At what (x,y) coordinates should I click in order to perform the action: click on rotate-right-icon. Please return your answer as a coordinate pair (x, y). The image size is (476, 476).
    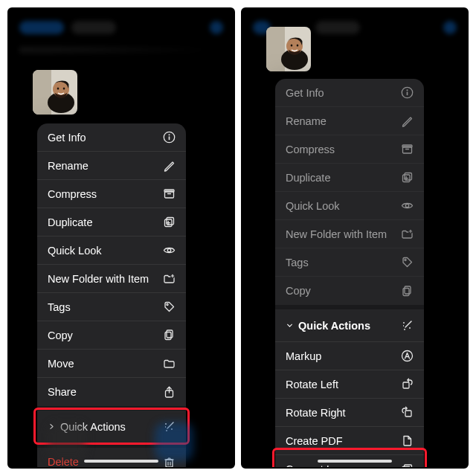
    Looking at the image, I should click on (407, 413).